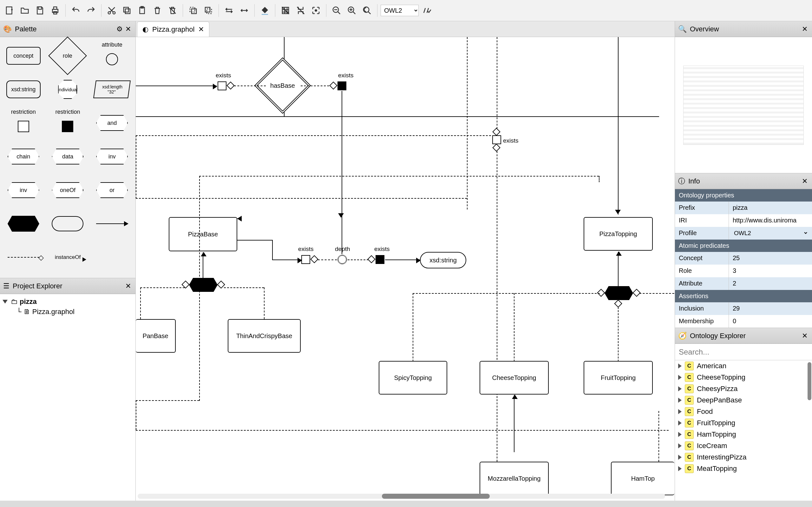 The width and height of the screenshot is (812, 507). Describe the element at coordinates (68, 312) in the screenshot. I see `project-file: └ 🗎 Pizza.graphol` at that location.